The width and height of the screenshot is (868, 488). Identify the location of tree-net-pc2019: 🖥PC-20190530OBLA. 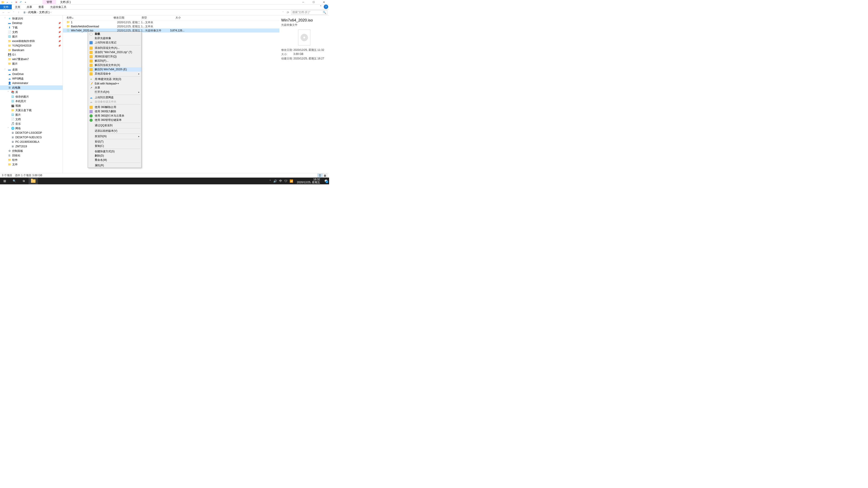
(31, 142).